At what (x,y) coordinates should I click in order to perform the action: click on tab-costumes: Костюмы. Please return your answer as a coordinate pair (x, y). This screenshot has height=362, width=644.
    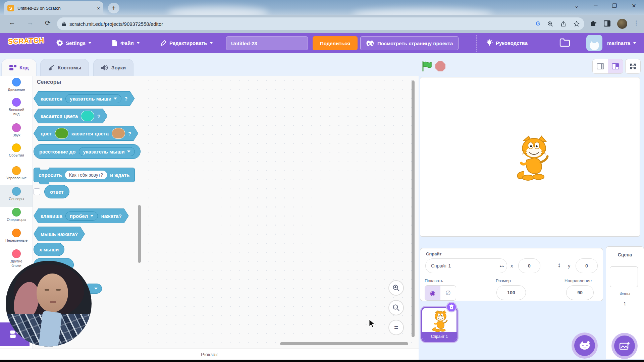
    Looking at the image, I should click on (64, 67).